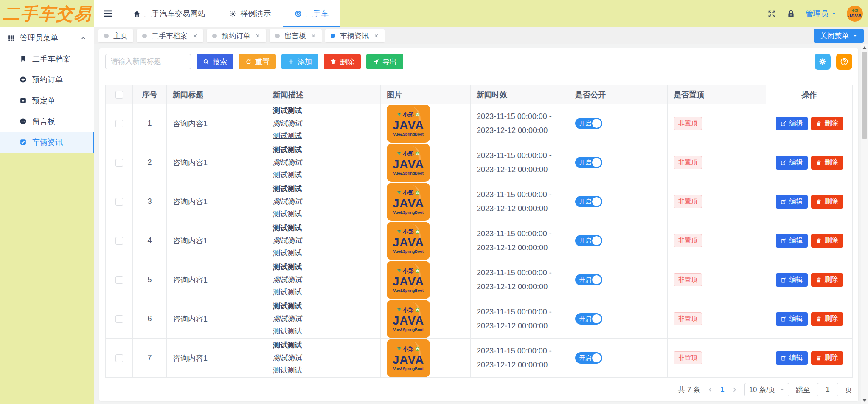 This screenshot has width=868, height=404. Describe the element at coordinates (144, 36) in the screenshot. I see `tab-status-dot` at that location.